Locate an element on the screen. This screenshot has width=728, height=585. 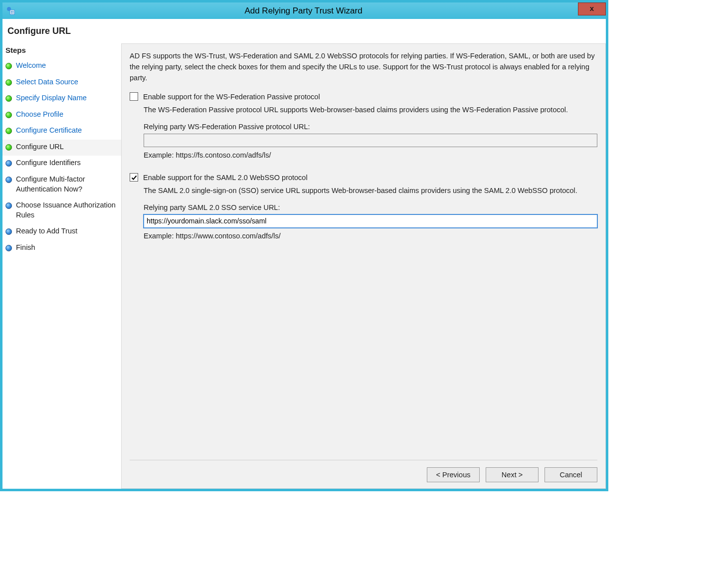
step-item: Select Data Source is located at coordinates (62, 83).